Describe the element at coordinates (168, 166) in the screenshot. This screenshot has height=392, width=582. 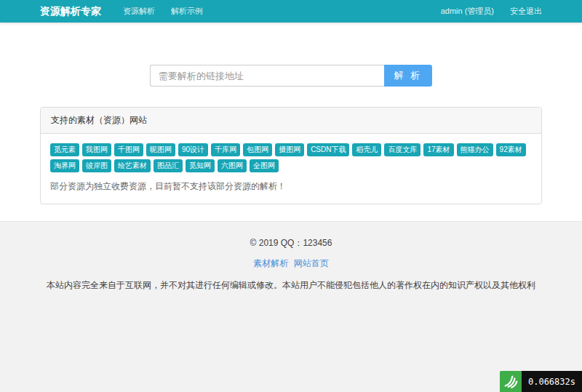
I see `site-badge: 图品汇` at that location.